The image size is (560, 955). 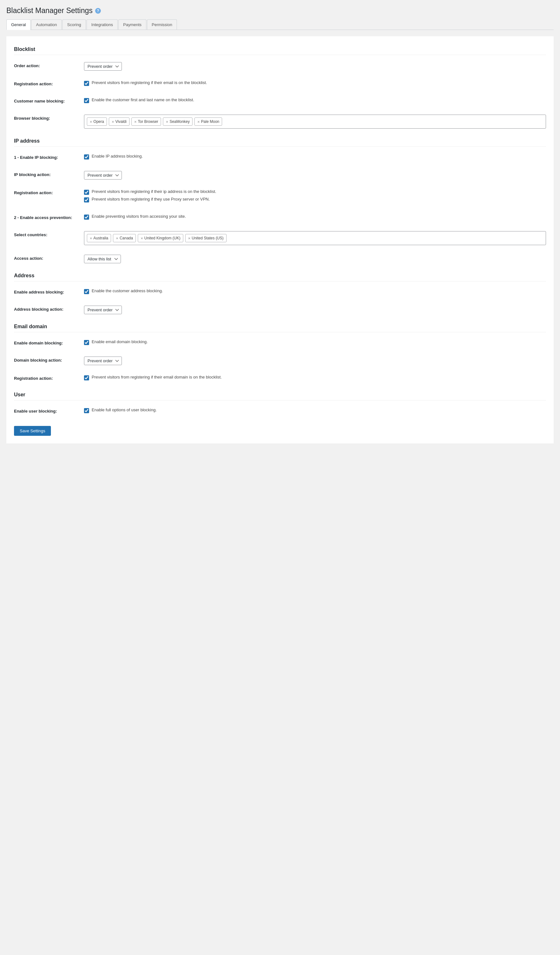 I want to click on order-action-row: Order action: Prevent order Cancel order…, so click(x=280, y=67).